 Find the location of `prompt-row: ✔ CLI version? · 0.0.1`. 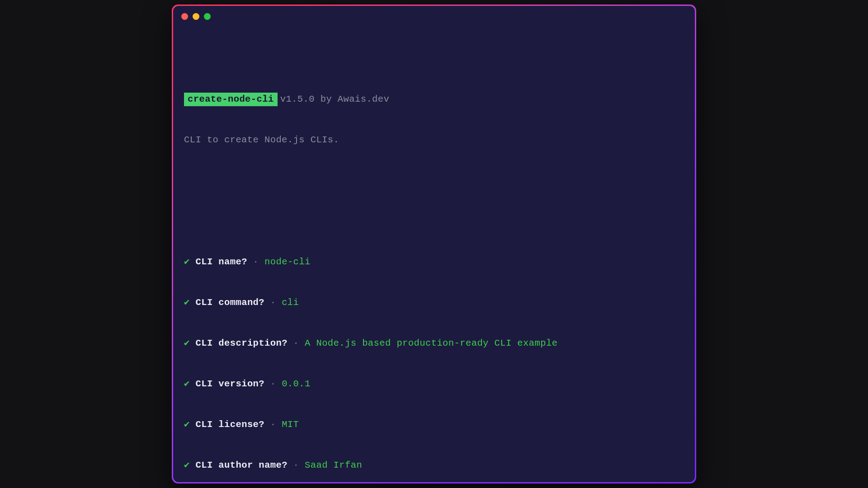

prompt-row: ✔ CLI version? · 0.0.1 is located at coordinates (434, 384).